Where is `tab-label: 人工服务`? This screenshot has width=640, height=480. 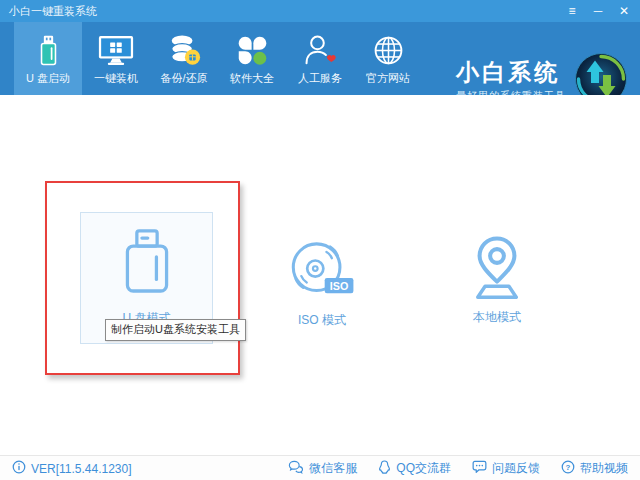 tab-label: 人工服务 is located at coordinates (320, 78).